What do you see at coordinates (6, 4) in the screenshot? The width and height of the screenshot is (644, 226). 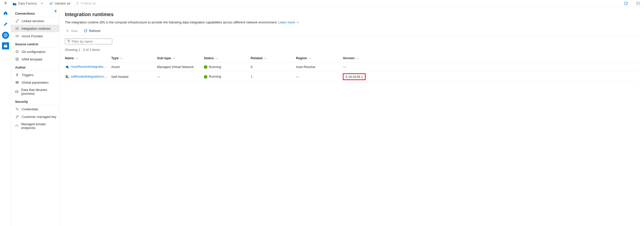 I see `expand-icon` at bounding box center [6, 4].